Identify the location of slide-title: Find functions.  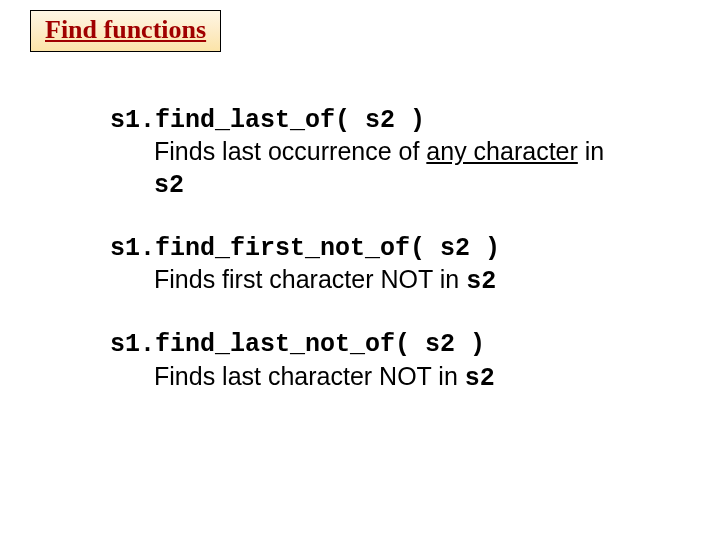
(126, 30).